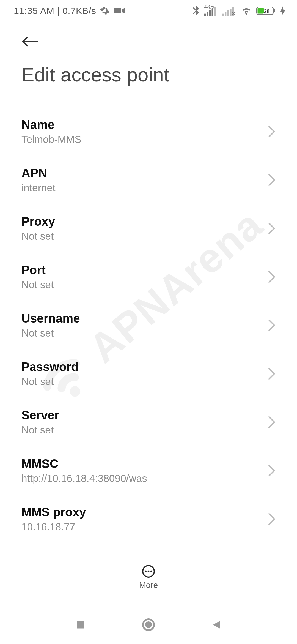 This screenshot has height=644, width=297. What do you see at coordinates (148, 140) in the screenshot?
I see `setting-value: Telmob-MMS` at bounding box center [148, 140].